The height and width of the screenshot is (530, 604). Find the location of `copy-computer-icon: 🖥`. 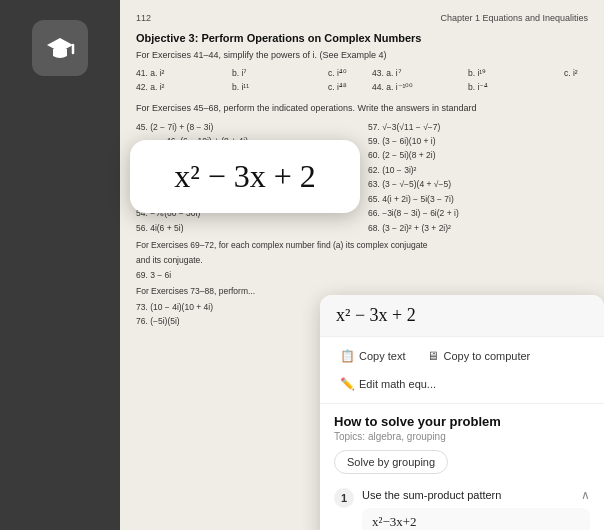

copy-computer-icon: 🖥 is located at coordinates (433, 356).